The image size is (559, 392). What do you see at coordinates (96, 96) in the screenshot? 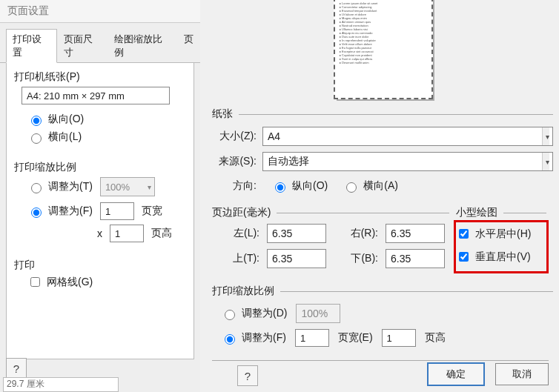
I see `paper-size-display: A4: 210 mm × 297 mm` at bounding box center [96, 96].